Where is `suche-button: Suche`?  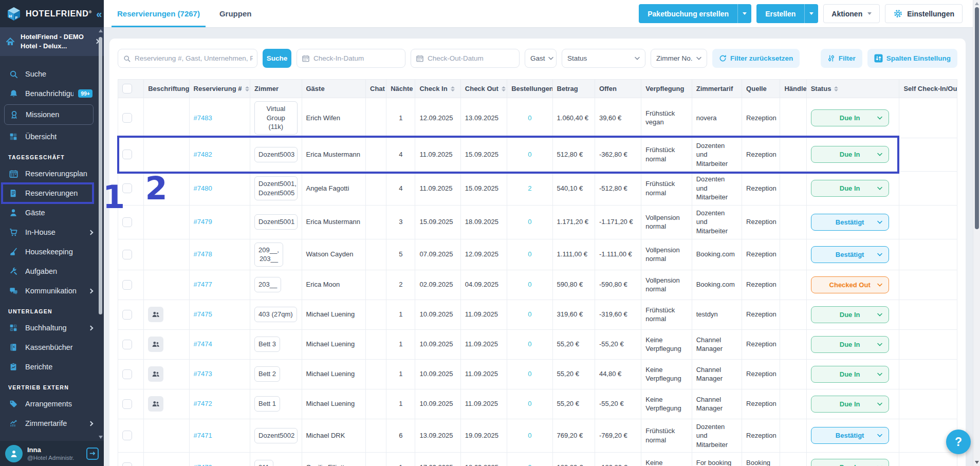
suche-button: Suche is located at coordinates (277, 59).